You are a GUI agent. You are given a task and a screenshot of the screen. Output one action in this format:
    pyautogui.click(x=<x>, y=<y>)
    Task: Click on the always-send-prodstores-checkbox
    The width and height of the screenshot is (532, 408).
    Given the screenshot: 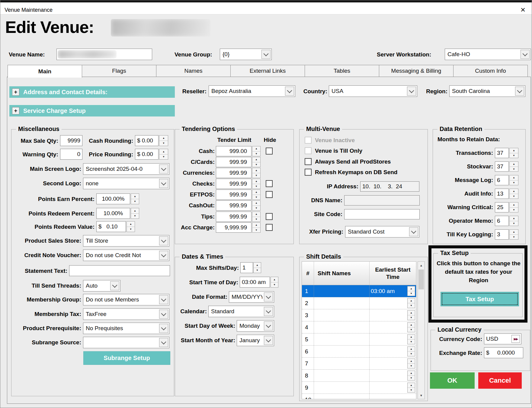 What is the action you would take?
    pyautogui.click(x=308, y=162)
    